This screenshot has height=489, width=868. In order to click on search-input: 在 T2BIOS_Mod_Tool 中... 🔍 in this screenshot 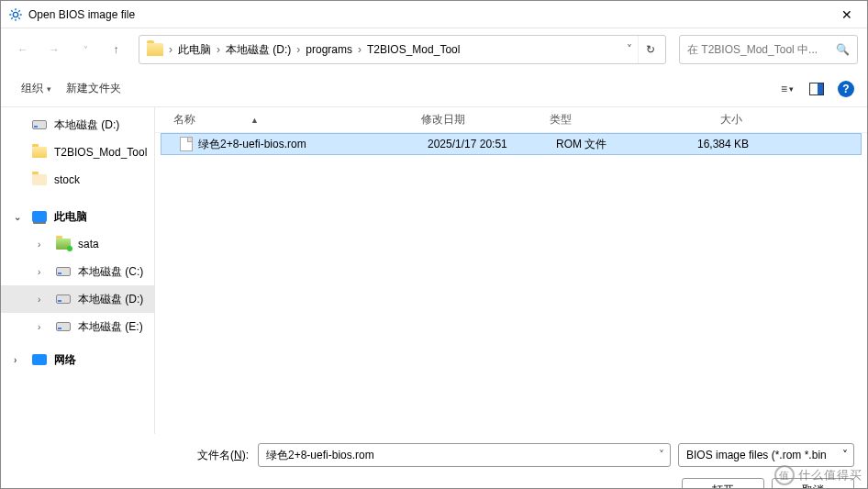, I will do `click(769, 50)`.